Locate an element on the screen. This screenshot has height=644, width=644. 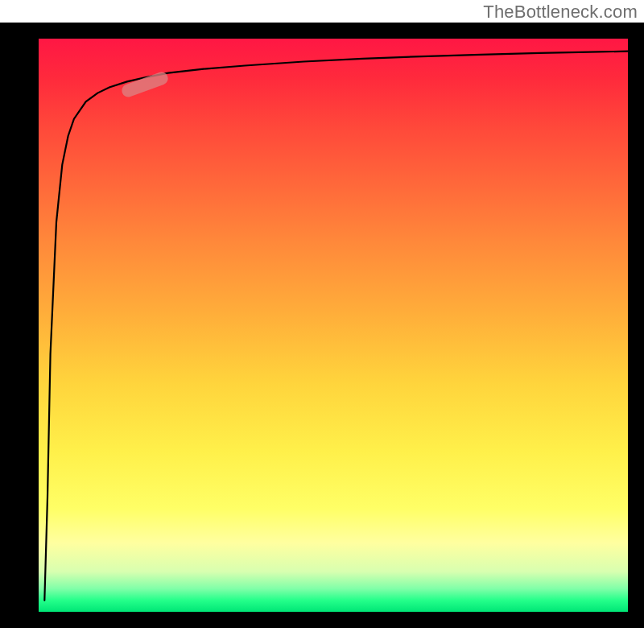
axis-frame-top is located at coordinates (322, 31).